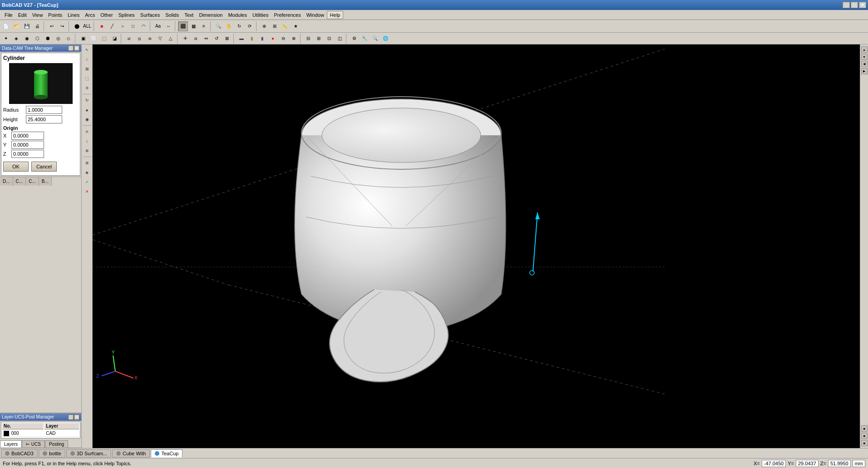 Image resolution: width=868 pixels, height=468 pixels. Describe the element at coordinates (129, 39) in the screenshot. I see `tb2-surf1: ⧄` at that location.